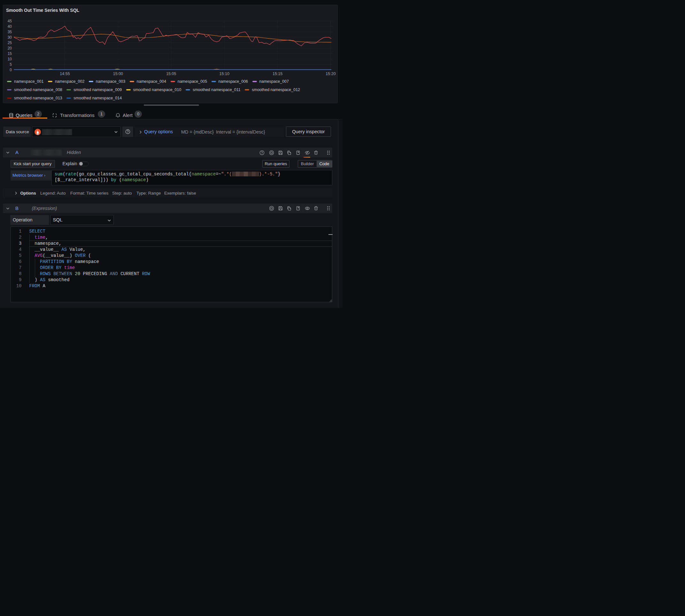 This screenshot has width=685, height=616. I want to click on svg-text: 35, so click(10, 32).